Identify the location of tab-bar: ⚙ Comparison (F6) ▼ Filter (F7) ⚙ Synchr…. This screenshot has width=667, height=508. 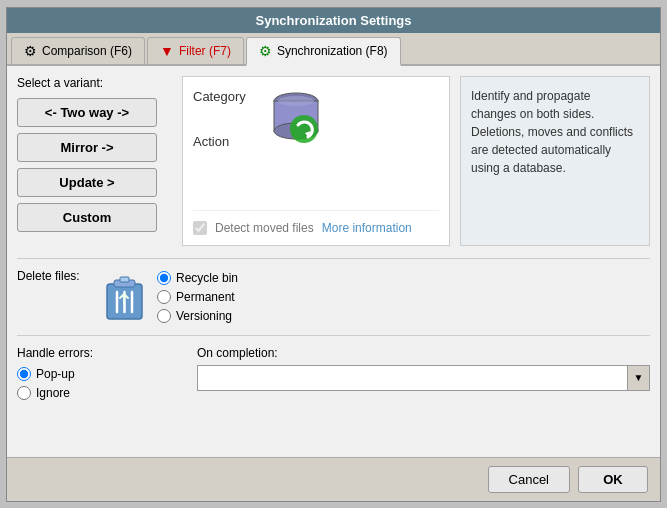
(334, 50).